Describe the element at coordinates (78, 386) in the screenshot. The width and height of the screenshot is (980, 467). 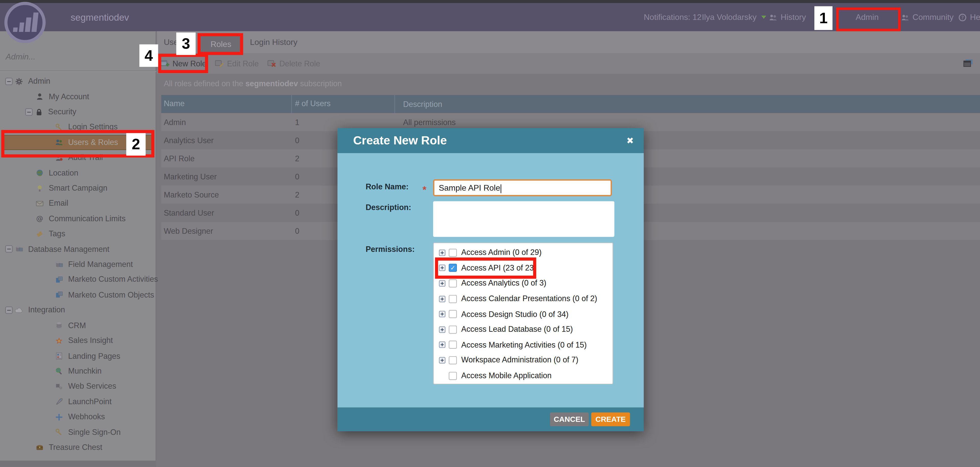
I see `sidebar-item-web-services: Web Services` at that location.